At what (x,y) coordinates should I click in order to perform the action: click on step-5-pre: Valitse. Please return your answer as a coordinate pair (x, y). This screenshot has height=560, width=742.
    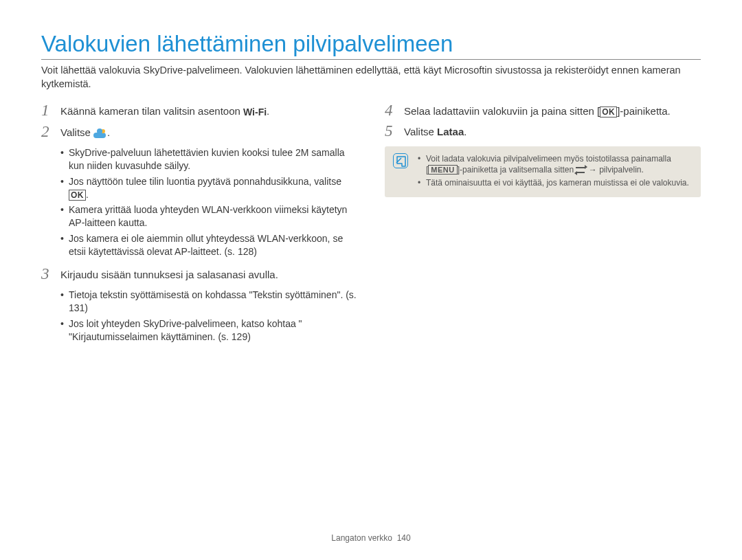
    Looking at the image, I should click on (420, 132).